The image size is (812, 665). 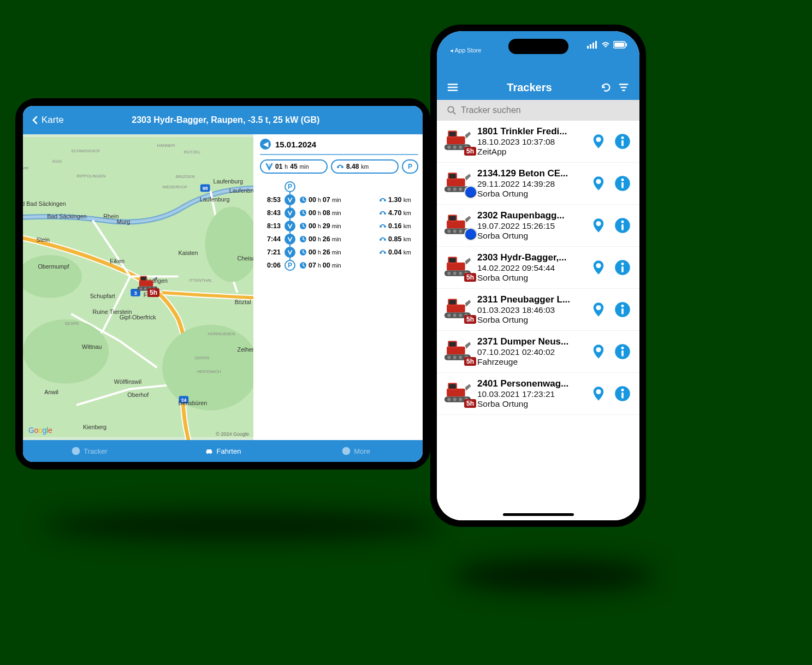 What do you see at coordinates (538, 142) in the screenshot?
I see `tracker-item: 5h 1801 Trinkler Fredi... 18.10.2023 10:…` at bounding box center [538, 142].